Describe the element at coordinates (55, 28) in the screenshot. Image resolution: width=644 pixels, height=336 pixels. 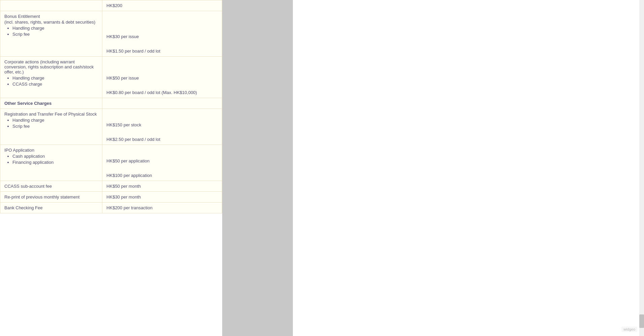
I see `bullet-handling-charge-bonus: Handling charge` at that location.